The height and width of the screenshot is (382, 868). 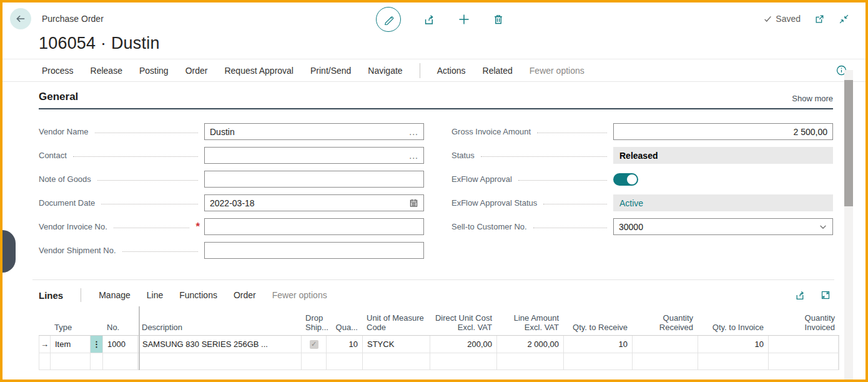 I want to click on vendor-name-label: Vendor Name, so click(x=64, y=131).